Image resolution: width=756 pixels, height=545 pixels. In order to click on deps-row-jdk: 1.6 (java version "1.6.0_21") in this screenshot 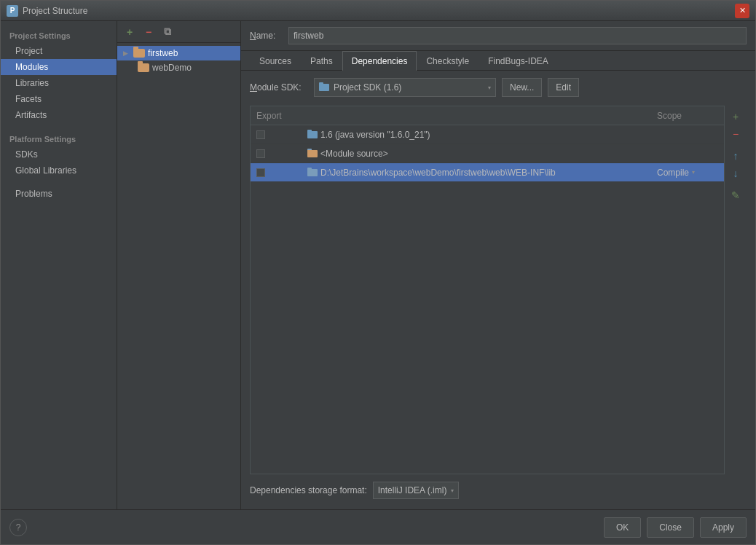, I will do `click(487, 135)`.